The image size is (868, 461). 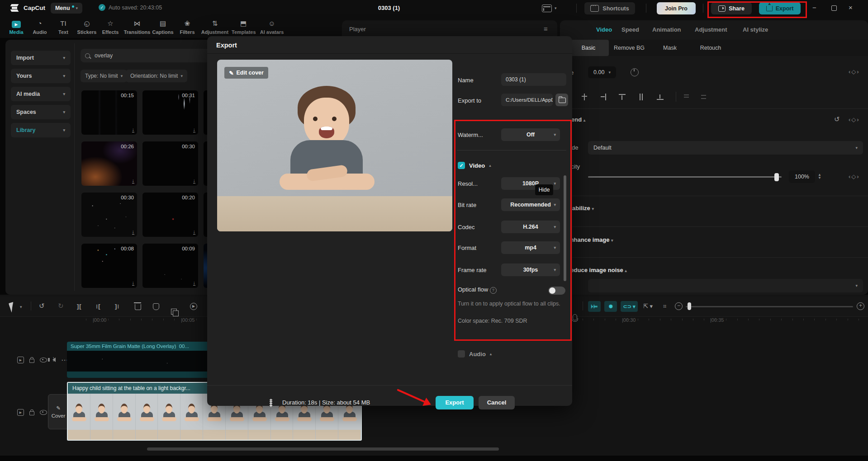 What do you see at coordinates (194, 306) in the screenshot?
I see `speed-tool-icon: ▶` at bounding box center [194, 306].